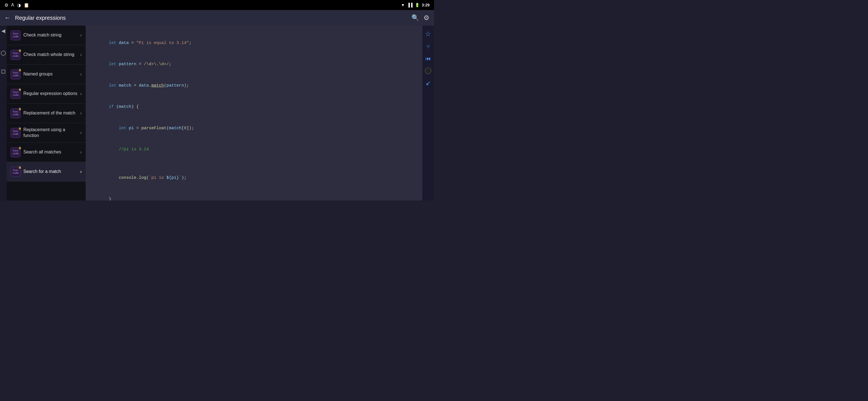 The width and height of the screenshot is (868, 401). What do you see at coordinates (81, 133) in the screenshot?
I see `chevron-right-icon-6: ›` at bounding box center [81, 133].